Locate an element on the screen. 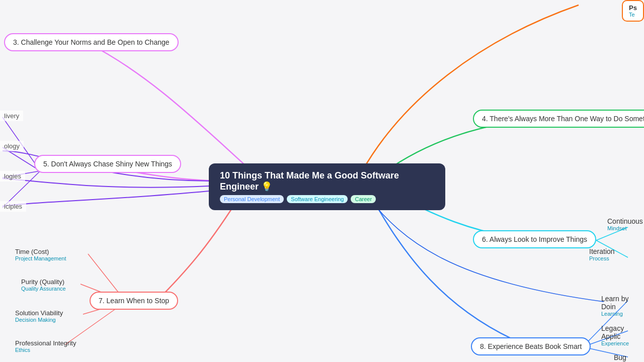  subnode-purity-title: Purity (Quality) is located at coordinates (43, 282).